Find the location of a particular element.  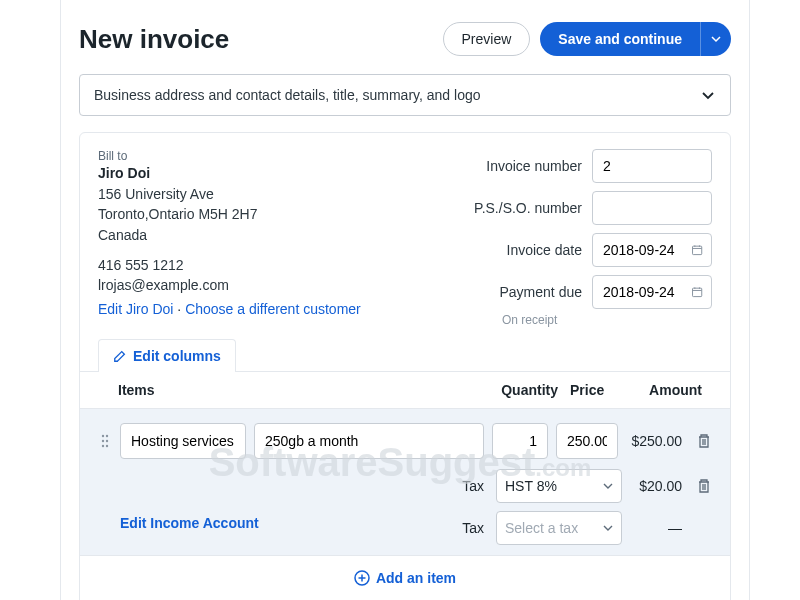

edit-customer-link: Edit Jiro Doi is located at coordinates (136, 309).